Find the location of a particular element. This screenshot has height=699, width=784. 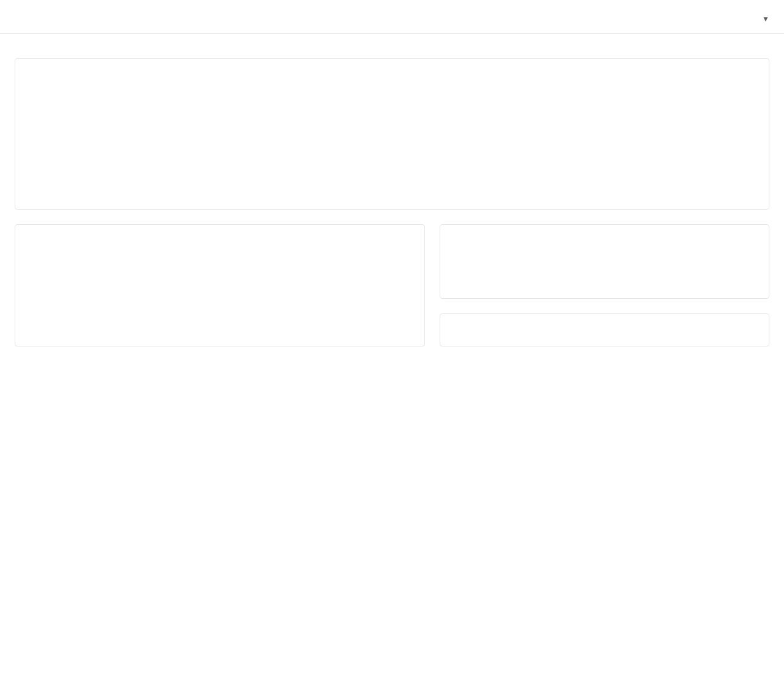

date-range-picker: ▼ is located at coordinates (758, 21).